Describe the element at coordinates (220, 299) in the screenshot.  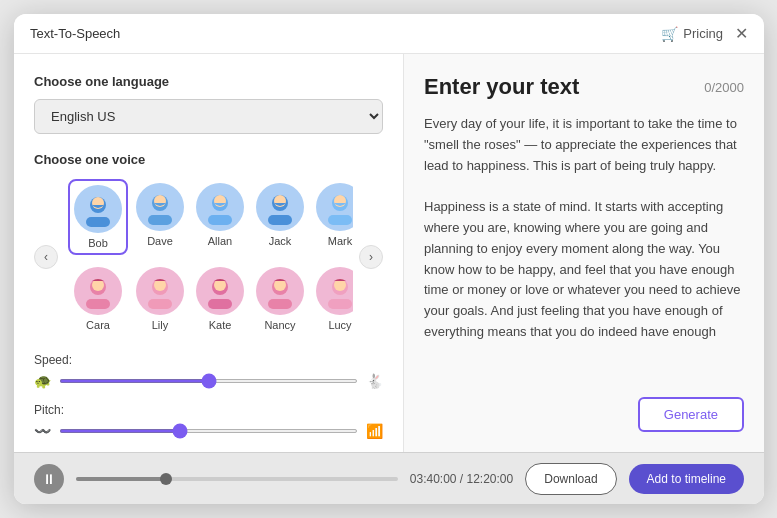
I see `voice-item-kate: Kate` at that location.